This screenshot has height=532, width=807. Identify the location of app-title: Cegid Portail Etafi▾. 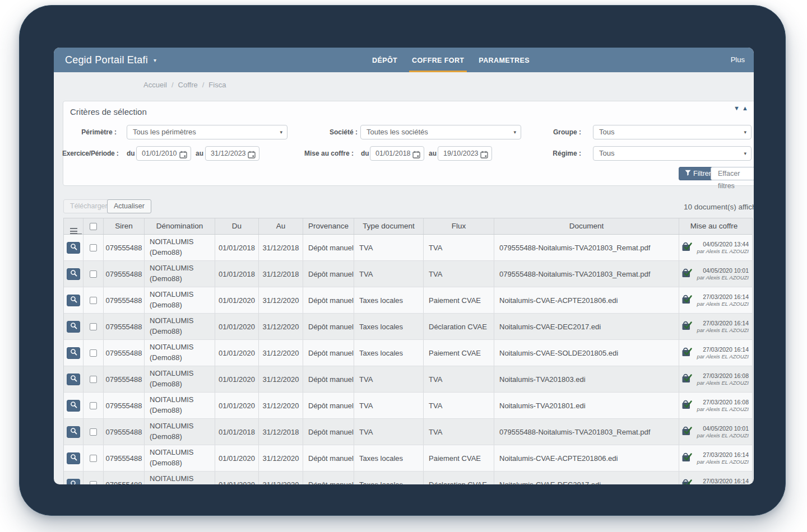
(111, 60).